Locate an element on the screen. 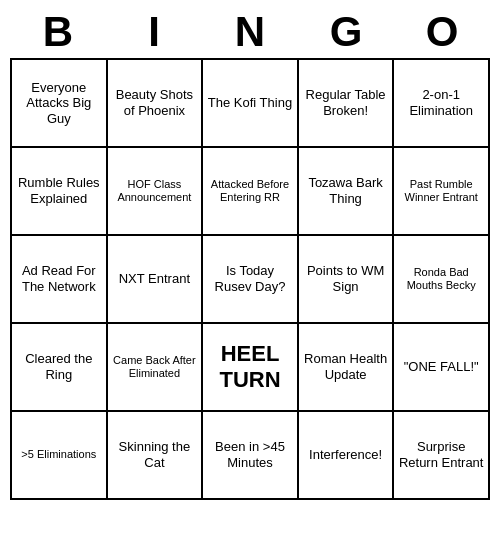 The width and height of the screenshot is (500, 544). bingo-cell-3: Regular Table Broken! is located at coordinates (347, 104).